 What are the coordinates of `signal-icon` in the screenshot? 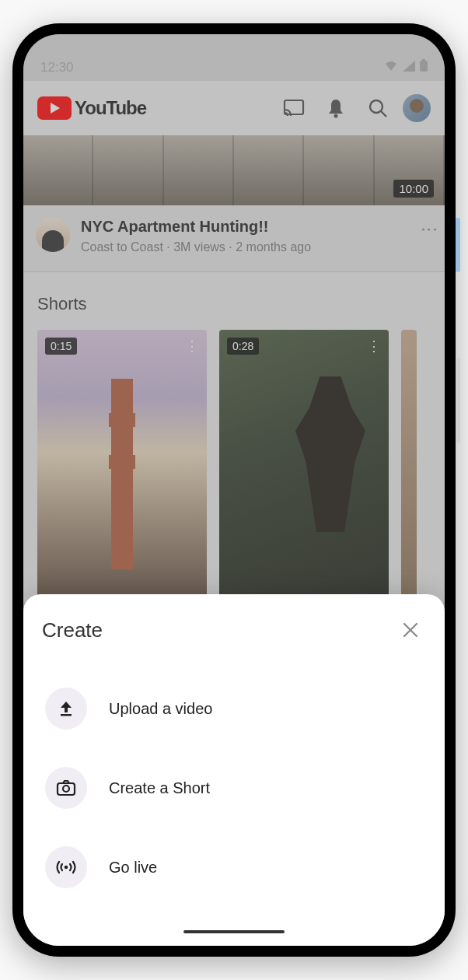 It's located at (409, 68).